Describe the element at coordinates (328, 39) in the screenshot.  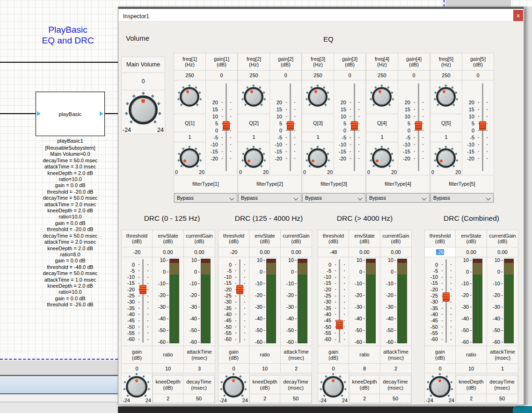
I see `eq-section-heading: EQ` at that location.